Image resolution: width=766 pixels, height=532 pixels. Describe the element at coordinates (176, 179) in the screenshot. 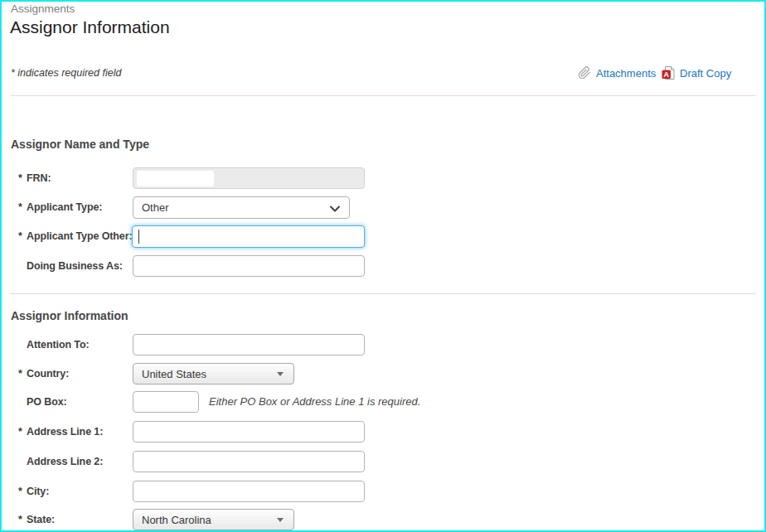

I see `frn-redacted-value` at that location.